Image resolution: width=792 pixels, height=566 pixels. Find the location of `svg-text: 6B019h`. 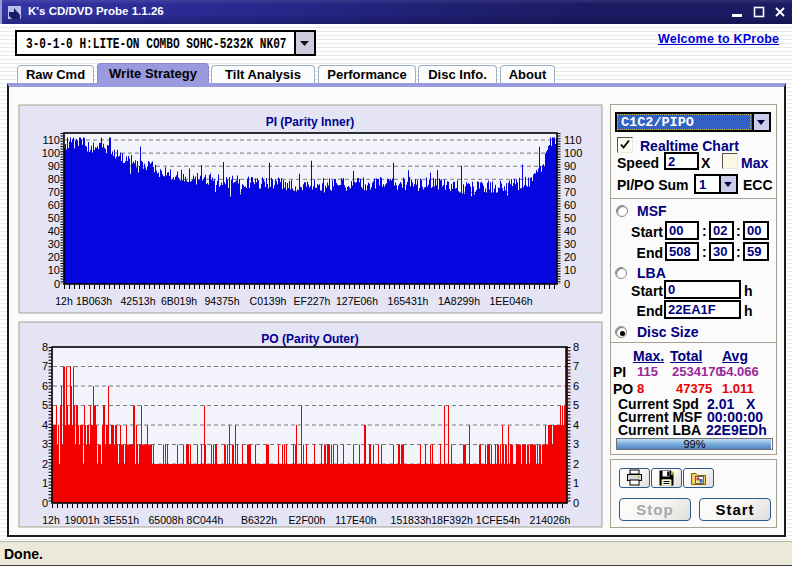

svg-text: 6B019h is located at coordinates (179, 301).